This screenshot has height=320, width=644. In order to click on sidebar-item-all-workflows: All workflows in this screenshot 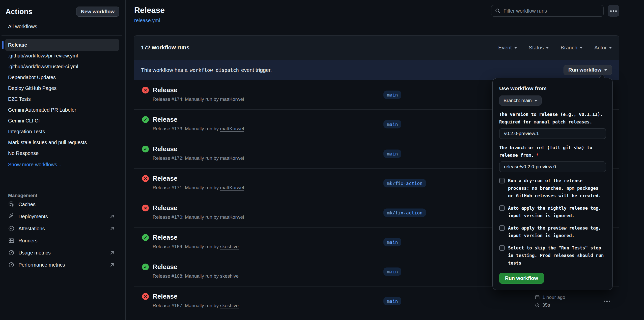, I will do `click(67, 27)`.